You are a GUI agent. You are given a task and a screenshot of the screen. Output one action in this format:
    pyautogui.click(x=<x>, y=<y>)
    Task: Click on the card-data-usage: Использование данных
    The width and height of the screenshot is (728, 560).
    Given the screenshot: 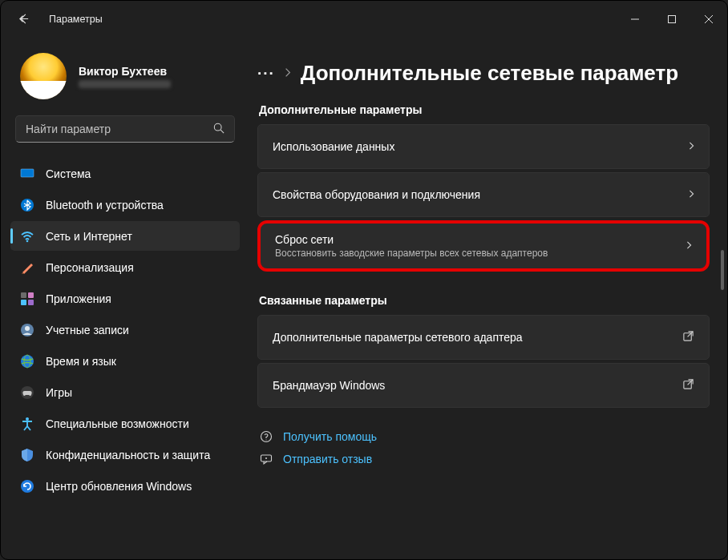 What is the action you would take?
    pyautogui.click(x=483, y=147)
    